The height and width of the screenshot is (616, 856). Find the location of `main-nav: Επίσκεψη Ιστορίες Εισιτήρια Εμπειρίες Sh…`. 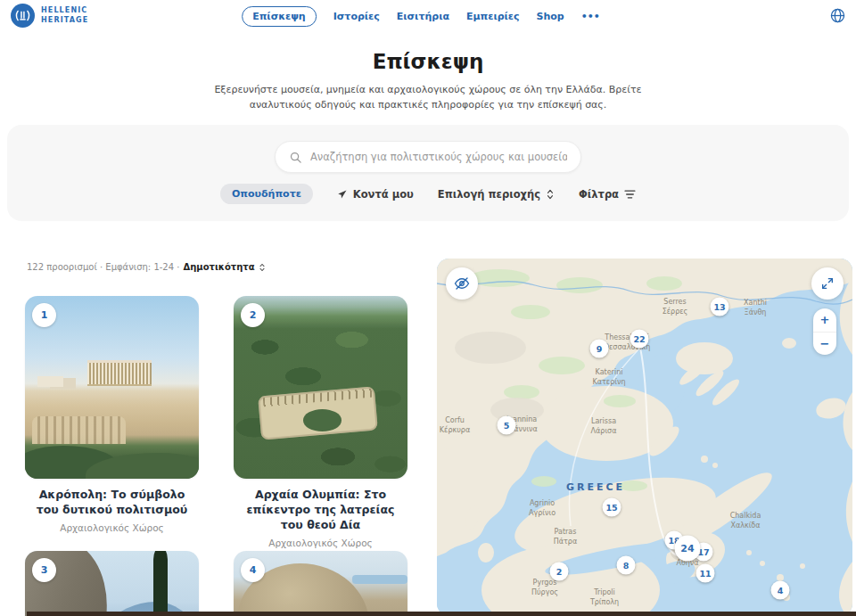

main-nav: Επίσκεψη Ιστορίες Εισιτήρια Εμπειρίες Sh… is located at coordinates (421, 16).